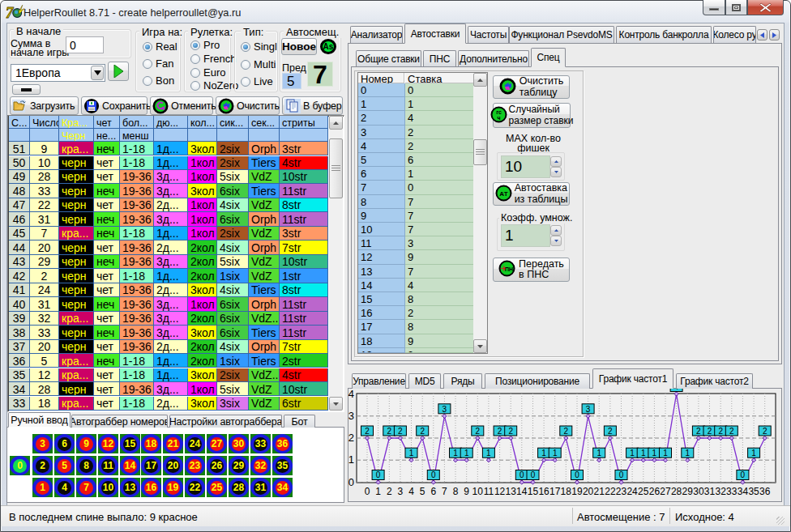 The height and width of the screenshot is (532, 791). Describe the element at coordinates (732, 492) in the screenshot. I see `svg-text: 33` at that location.